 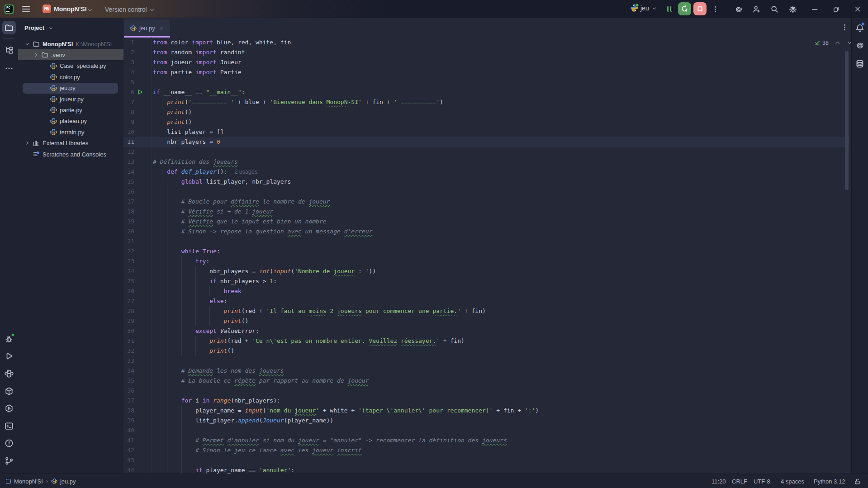 I want to click on module-icon, so click(x=8, y=481).